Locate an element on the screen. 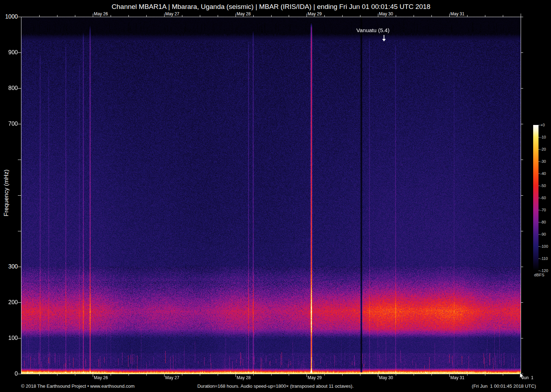 The width and height of the screenshot is (551, 392). footer-duration: Duration=168 hours. Audio speed-up=1800×… is located at coordinates (276, 386).